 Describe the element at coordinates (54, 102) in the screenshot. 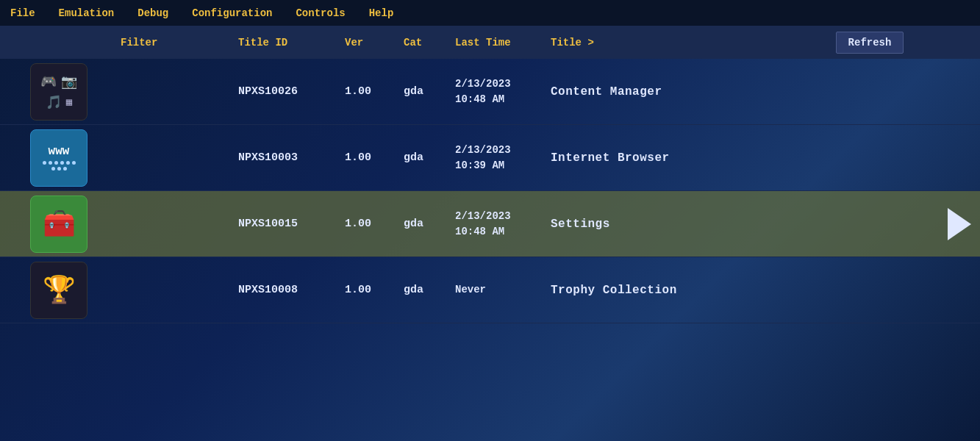

I see `music-icon: 🎵` at that location.